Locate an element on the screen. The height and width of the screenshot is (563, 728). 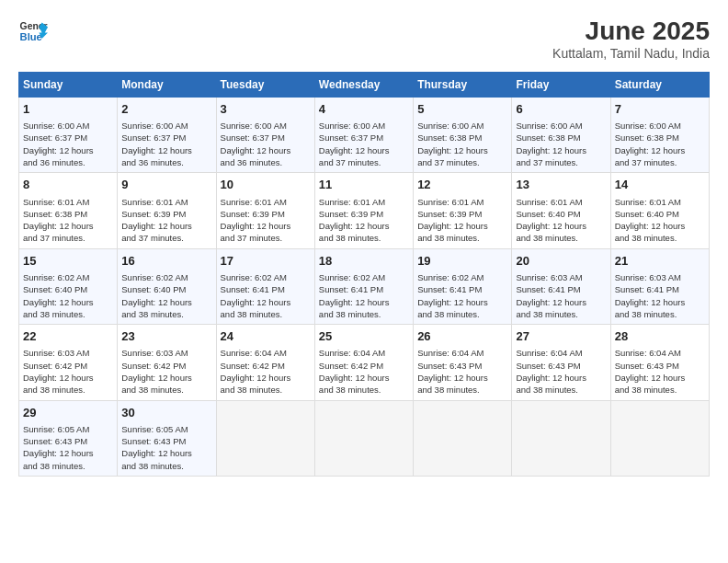
day-info: Sunrise: 6:00 AM Sunset: 6:37 PM Dayligh… is located at coordinates (59, 144).